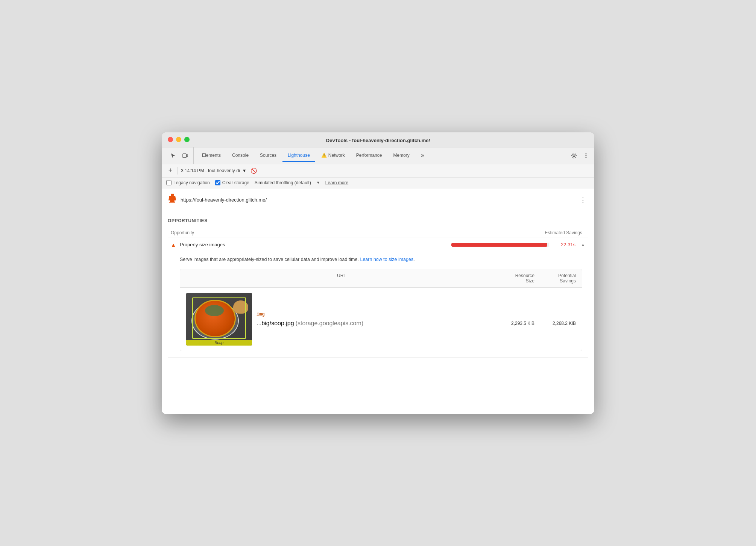 This screenshot has width=756, height=546. What do you see at coordinates (219, 343) in the screenshot?
I see `thumbnail-caption: Soup` at bounding box center [219, 343].